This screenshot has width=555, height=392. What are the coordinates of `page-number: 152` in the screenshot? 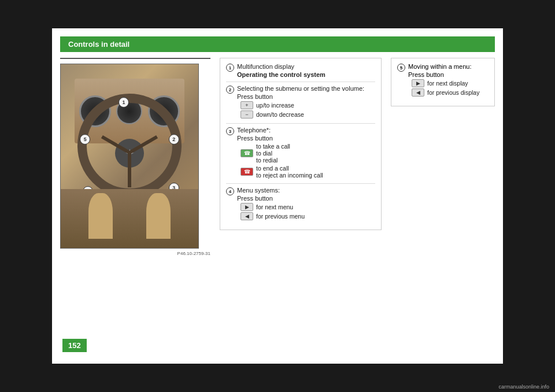 It's located at (75, 346).